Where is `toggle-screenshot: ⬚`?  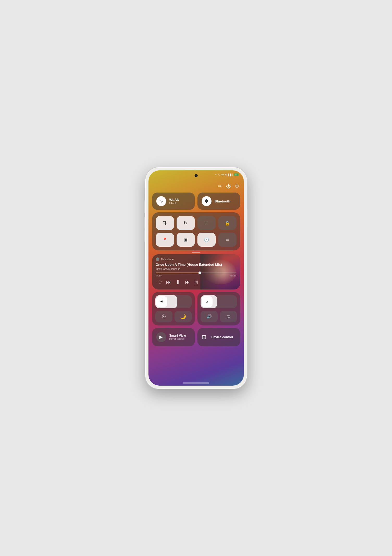
toggle-screenshot: ⬚ is located at coordinates (207, 223).